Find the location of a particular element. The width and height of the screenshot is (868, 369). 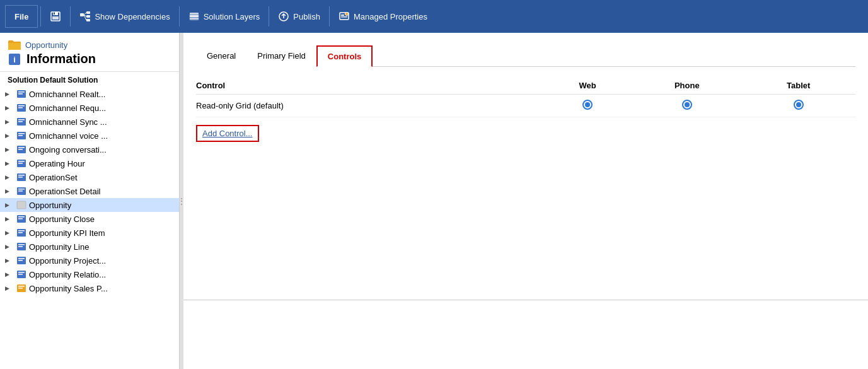

tab-controls: Controls is located at coordinates (344, 56).